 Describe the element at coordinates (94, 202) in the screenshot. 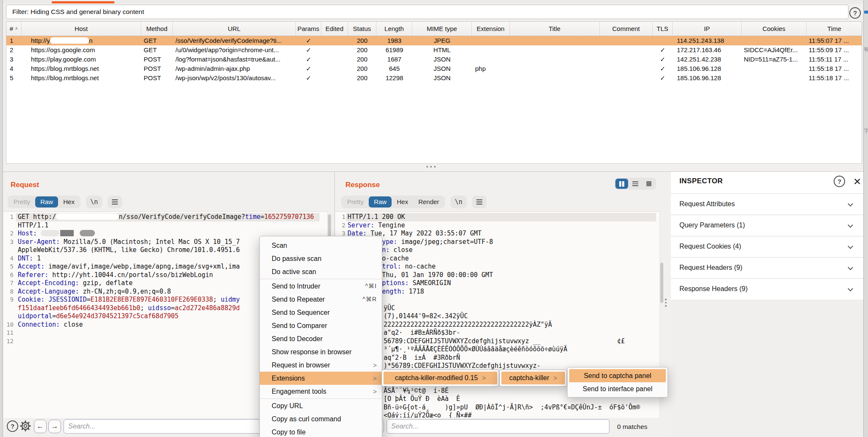

I see `request-newline-toggle: \n` at that location.